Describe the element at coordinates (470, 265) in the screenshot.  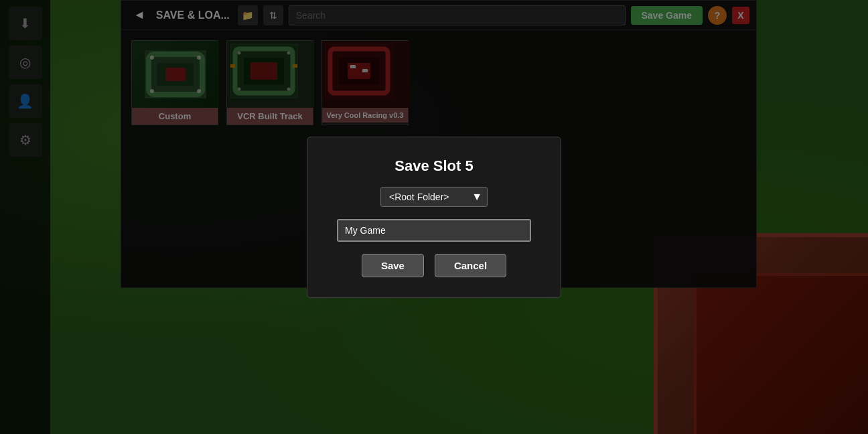
I see `modal-cancel-button: Cancel` at that location.